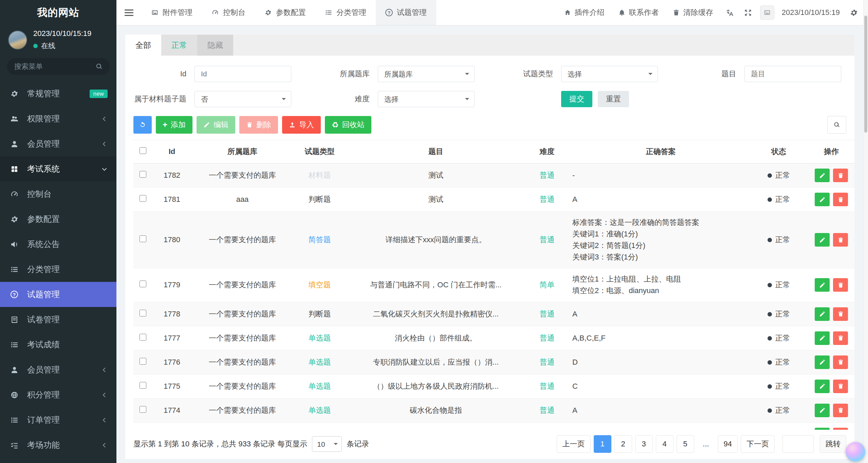 The width and height of the screenshot is (868, 463). Describe the element at coordinates (58, 269) in the screenshot. I see `sidebar-item-category: 分类管理` at that location.